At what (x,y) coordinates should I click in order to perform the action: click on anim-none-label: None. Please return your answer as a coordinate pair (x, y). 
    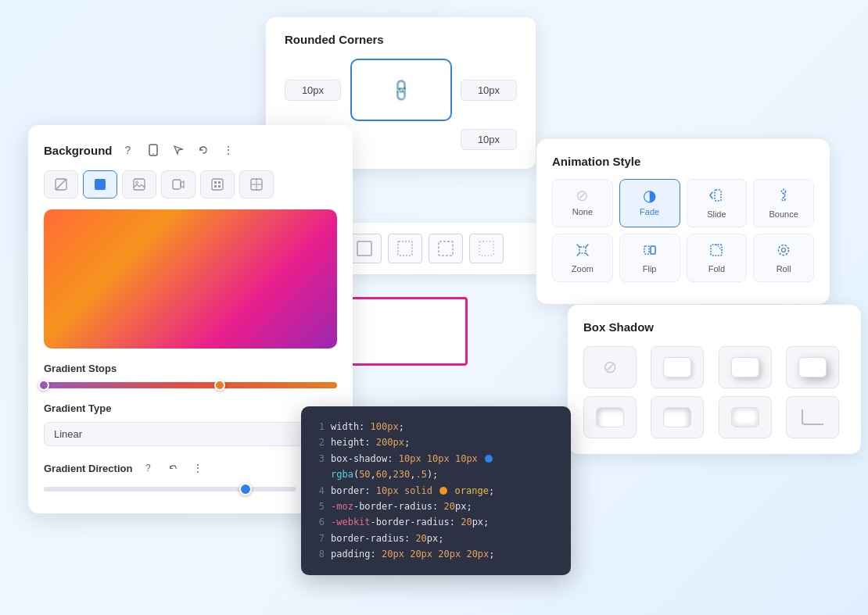
    Looking at the image, I should click on (583, 212).